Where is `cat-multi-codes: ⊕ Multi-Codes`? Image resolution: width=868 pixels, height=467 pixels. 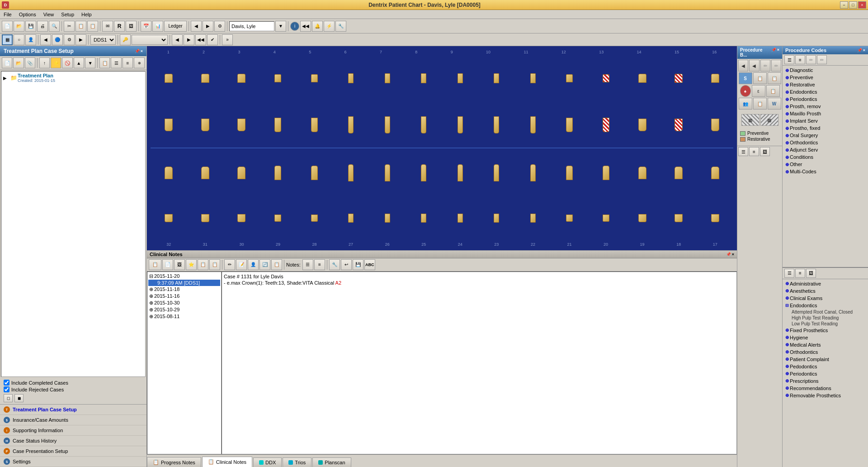
cat-multi-codes: ⊕ Multi-Codes is located at coordinates (826, 172).